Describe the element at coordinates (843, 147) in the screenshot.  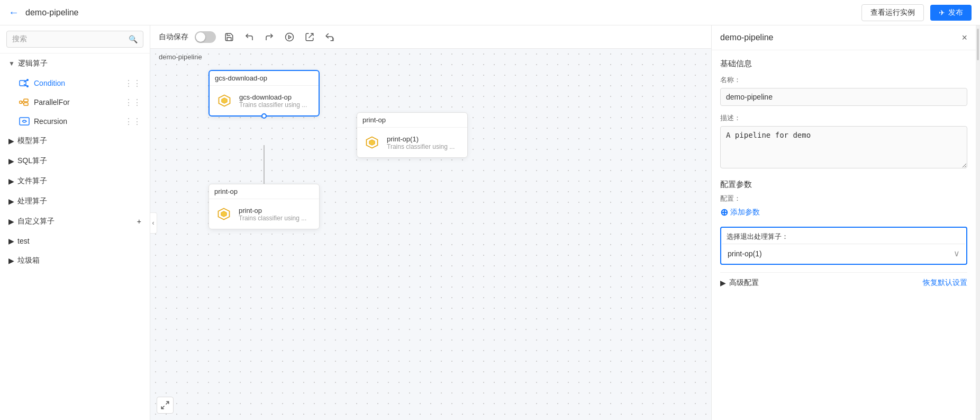
I see `desc-field-textarea: A pipeline for demo` at that location.